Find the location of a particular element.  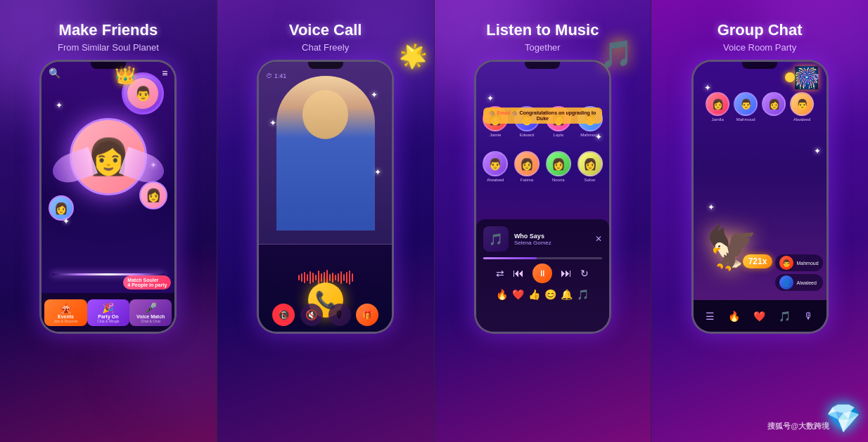

events-label: Events is located at coordinates (66, 316).